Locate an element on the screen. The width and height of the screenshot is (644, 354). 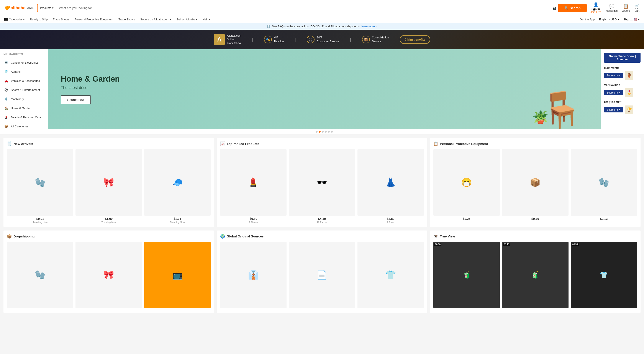
navbar-ppe: Personal Protective Equipment is located at coordinates (94, 20).